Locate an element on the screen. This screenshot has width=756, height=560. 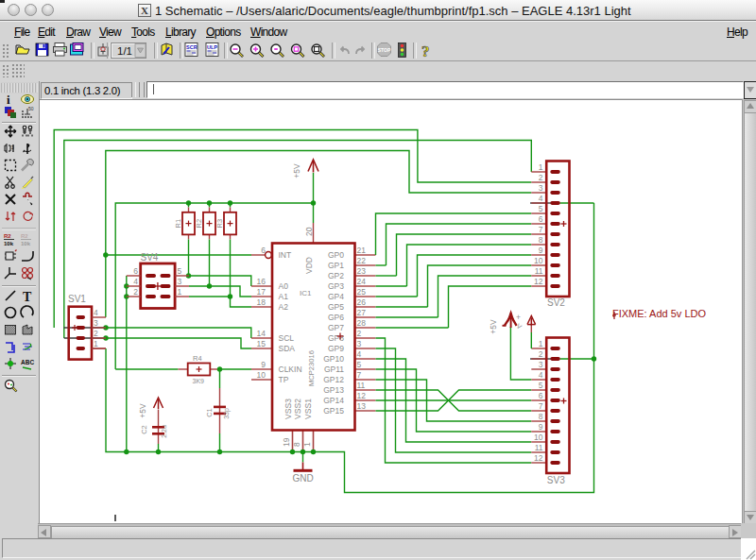
svg-text: V is located at coordinates (520, 327).